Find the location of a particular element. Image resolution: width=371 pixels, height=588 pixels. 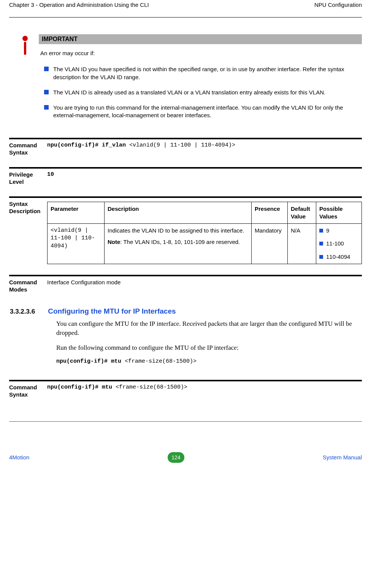

pv-item: 9 is located at coordinates (339, 231).